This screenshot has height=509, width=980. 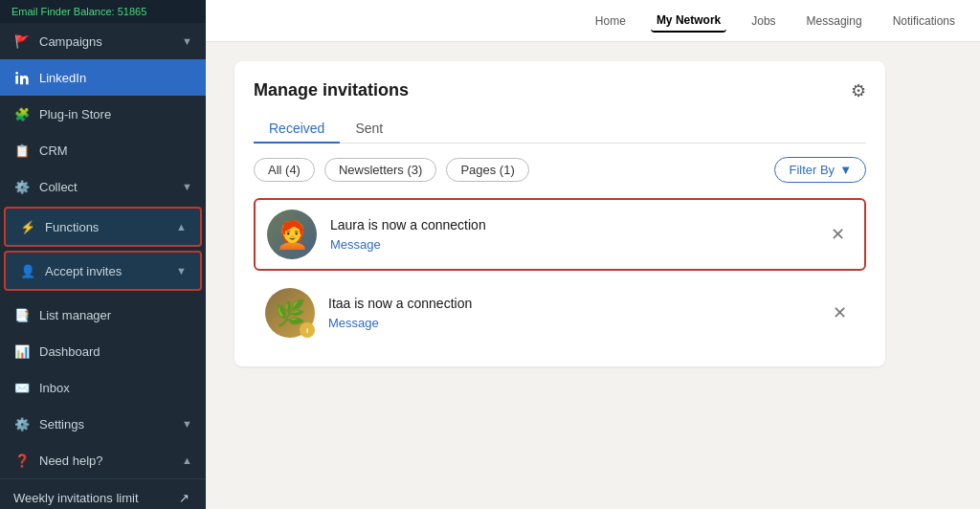 I want to click on tabs-bar: Received Sent, so click(x=560, y=129).